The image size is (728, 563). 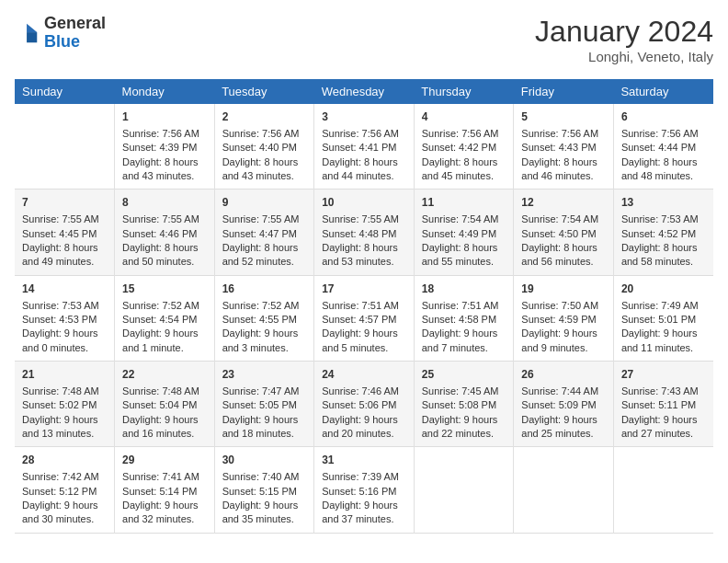 What do you see at coordinates (364, 92) in the screenshot?
I see `header-row: SundayMondayTuesdayWednesdayThursdayFrid…` at bounding box center [364, 92].